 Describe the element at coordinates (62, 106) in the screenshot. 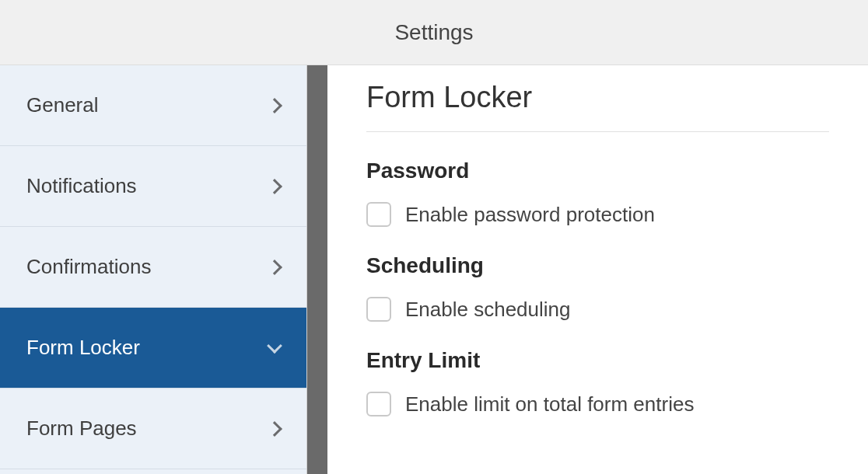

I see `sidebar-item-label: General` at that location.